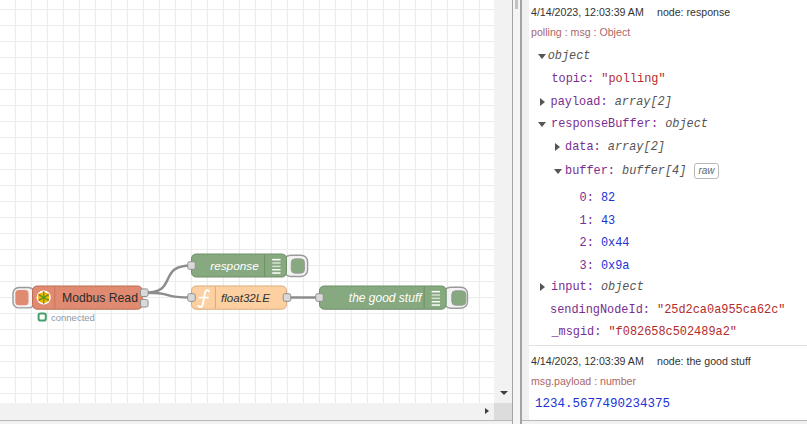  What do you see at coordinates (73, 318) in the screenshot?
I see `svg-text: connected` at bounding box center [73, 318].